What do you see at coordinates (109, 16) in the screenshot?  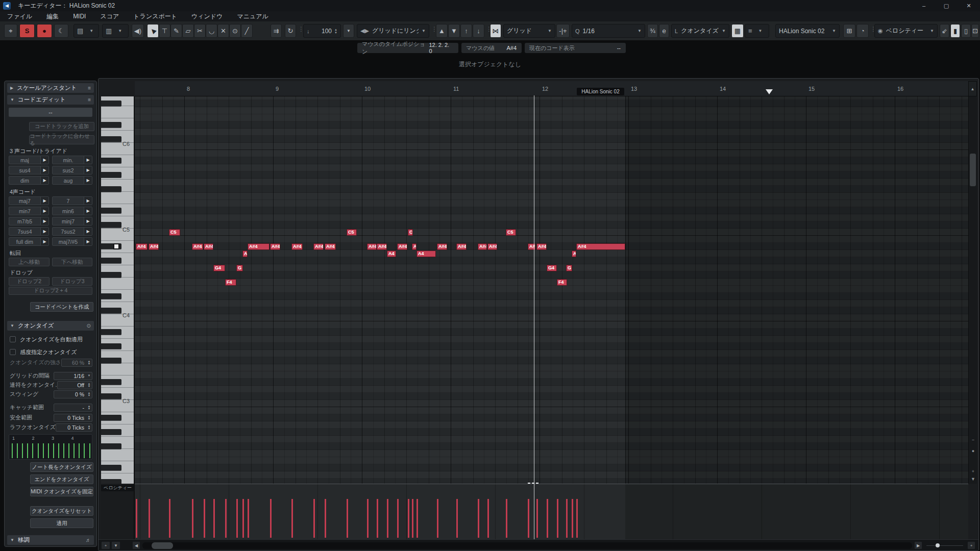 I see `menu-item-3: スコア` at bounding box center [109, 16].